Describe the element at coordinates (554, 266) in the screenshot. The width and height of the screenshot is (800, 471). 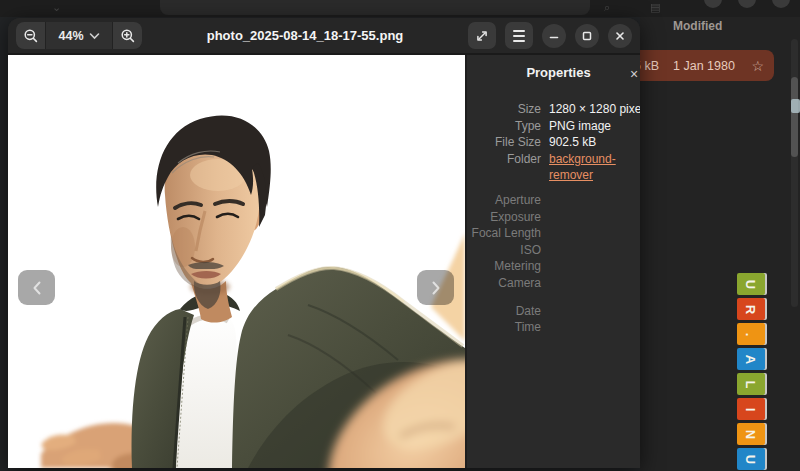
I see `property-row-metering: Metering` at that location.